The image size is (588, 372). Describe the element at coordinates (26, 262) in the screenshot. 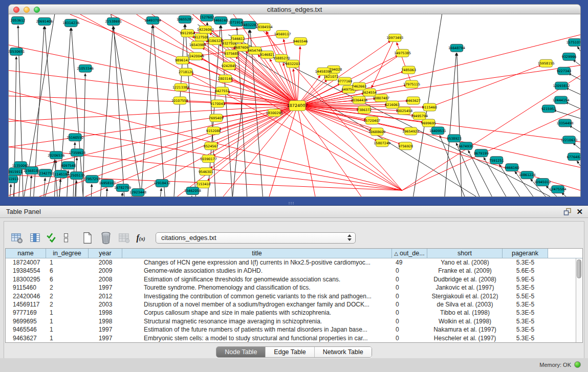

I see `table-cell: 18724007` at that location.